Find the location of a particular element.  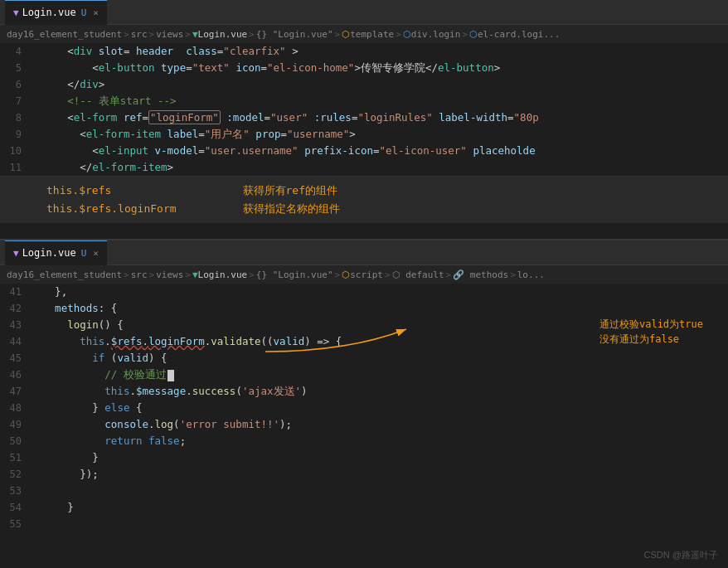

top-tab-login-vue: ▼ Login.vue U × is located at coordinates (56, 12).